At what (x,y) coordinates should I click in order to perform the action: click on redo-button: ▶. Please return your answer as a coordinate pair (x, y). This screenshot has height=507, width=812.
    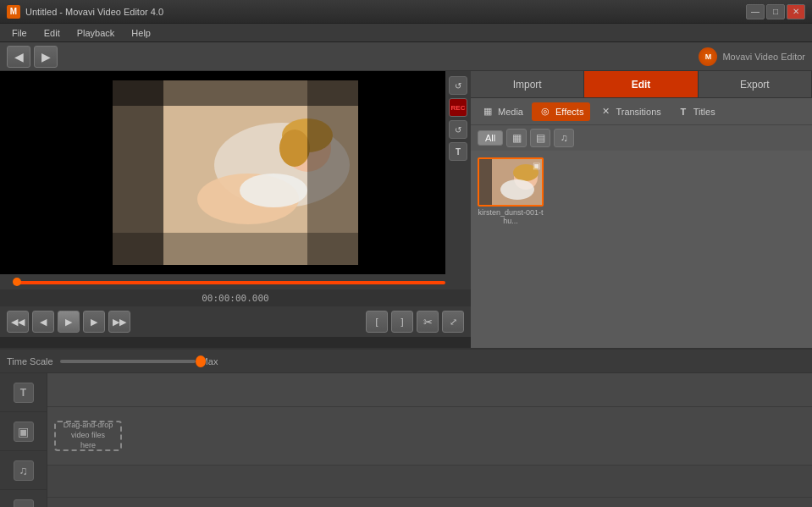
    Looking at the image, I should click on (46, 57).